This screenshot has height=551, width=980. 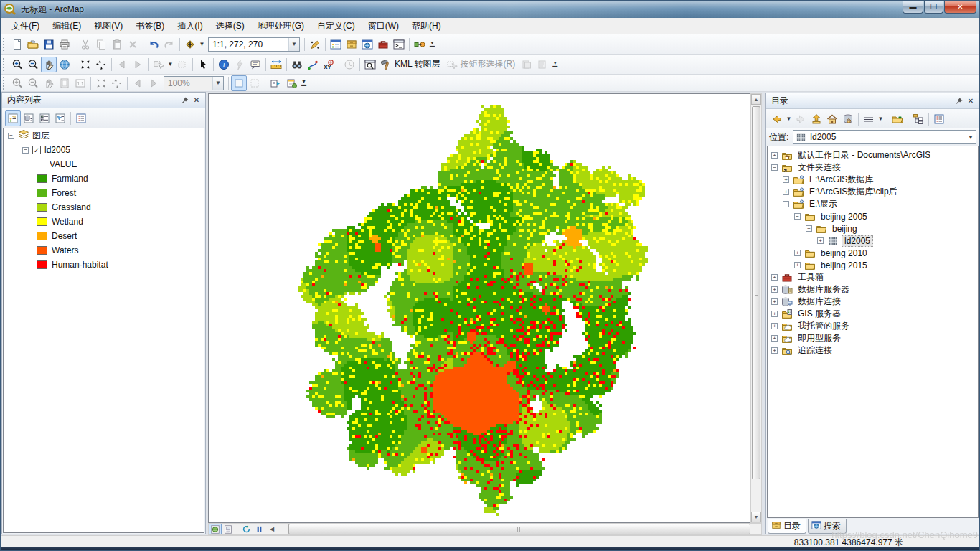 What do you see at coordinates (138, 83) in the screenshot?
I see `back-arrow-icon` at bounding box center [138, 83].